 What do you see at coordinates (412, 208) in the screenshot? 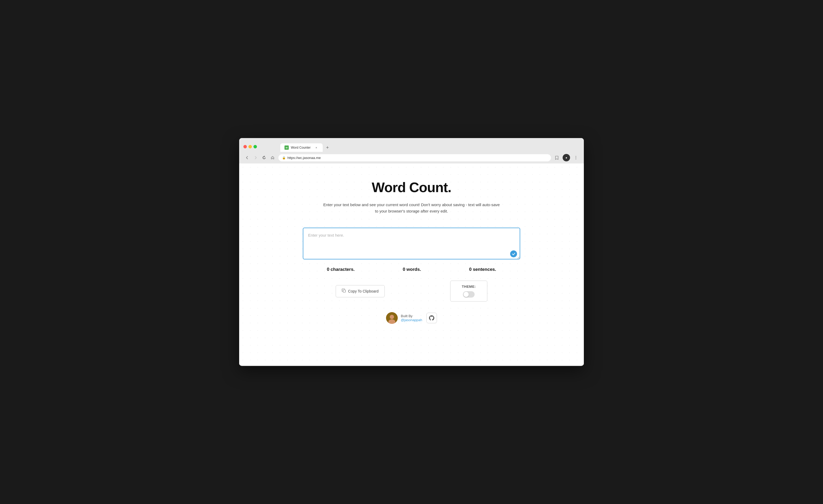
I see `page-subtitle: Enter your text below and see your curre…` at bounding box center [412, 208].